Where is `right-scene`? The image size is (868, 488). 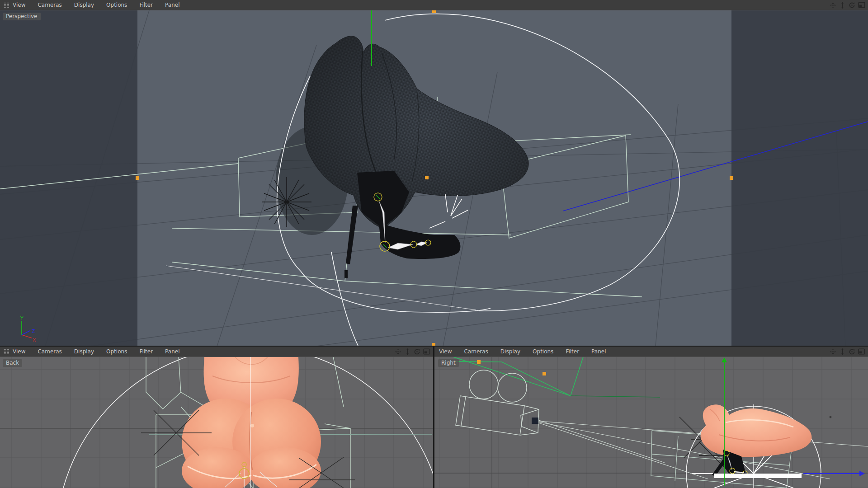 right-scene is located at coordinates (651, 422).